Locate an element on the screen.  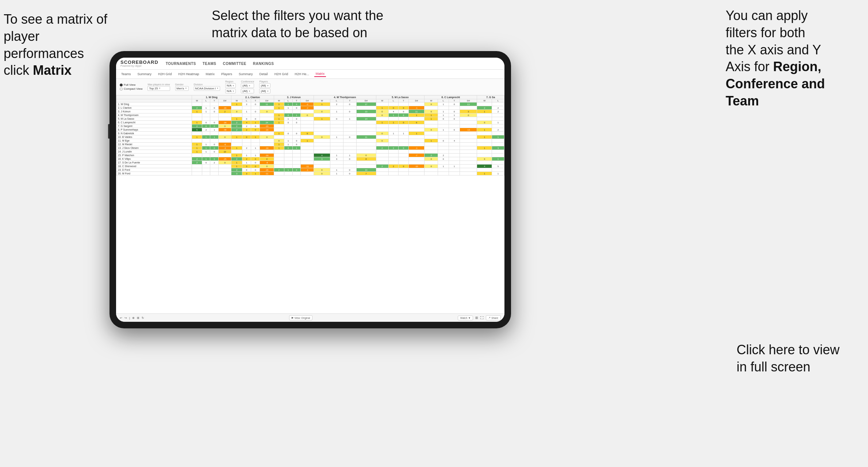
nav-teams: TEAMS is located at coordinates (210, 63).